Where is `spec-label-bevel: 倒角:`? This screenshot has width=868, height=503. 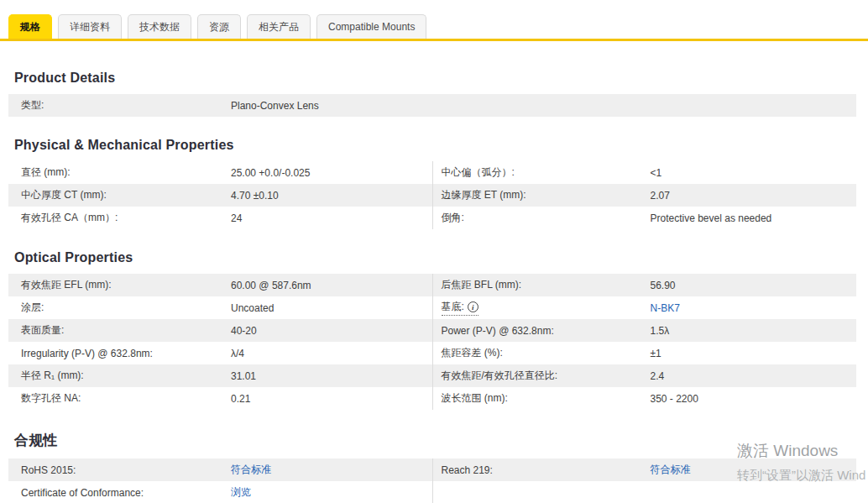
spec-label-bevel: 倒角: is located at coordinates (542, 218).